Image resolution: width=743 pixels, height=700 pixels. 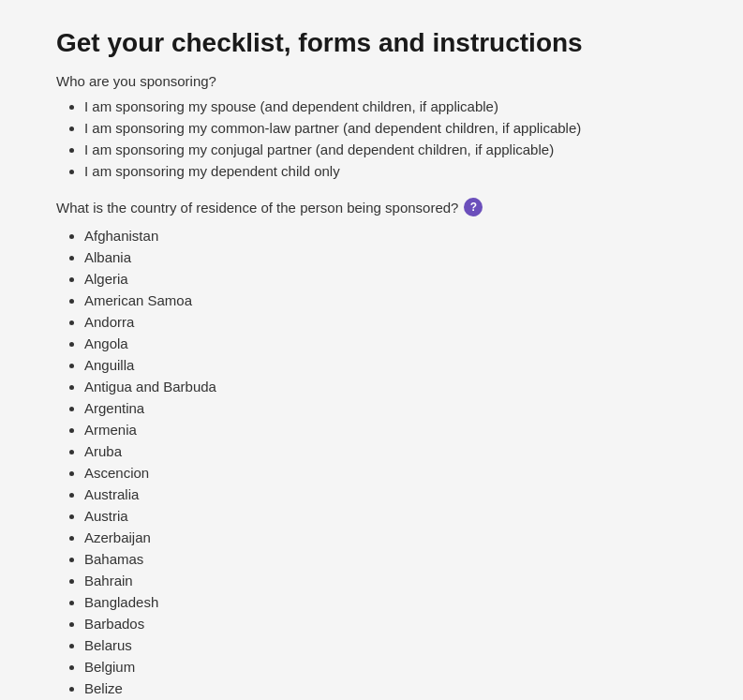 I want to click on country-list-item: Bahrain, so click(x=386, y=581).